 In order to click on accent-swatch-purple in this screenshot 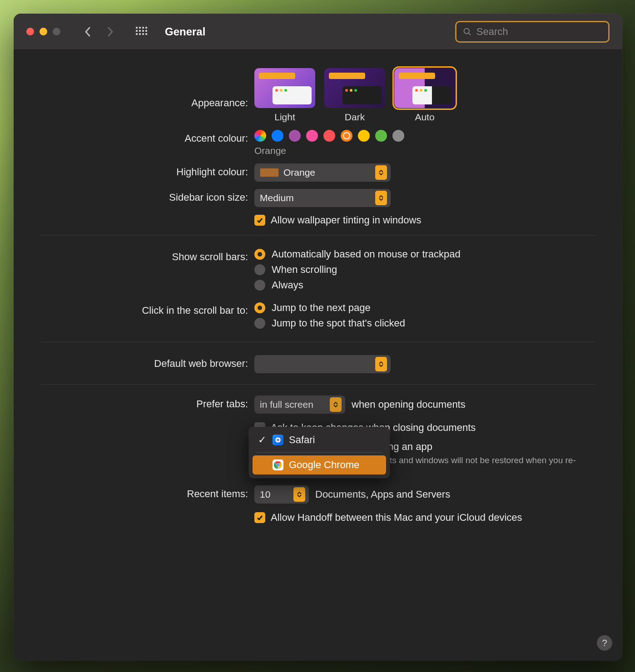, I will do `click(295, 136)`.